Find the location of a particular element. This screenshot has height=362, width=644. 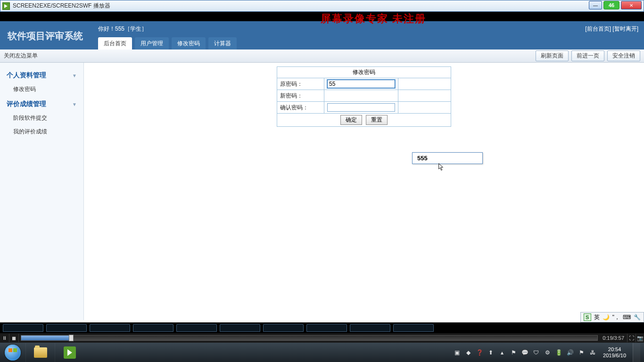

header-links: [前台首页] [暂时离开] is located at coordinates (612, 29).